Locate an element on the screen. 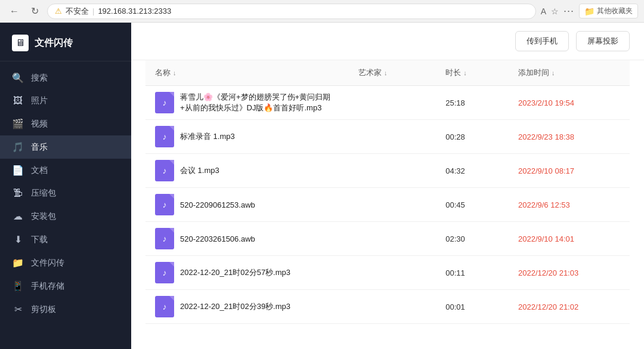 This screenshot has width=644, height=349. duration-text-4: 02:30 is located at coordinates (456, 239).